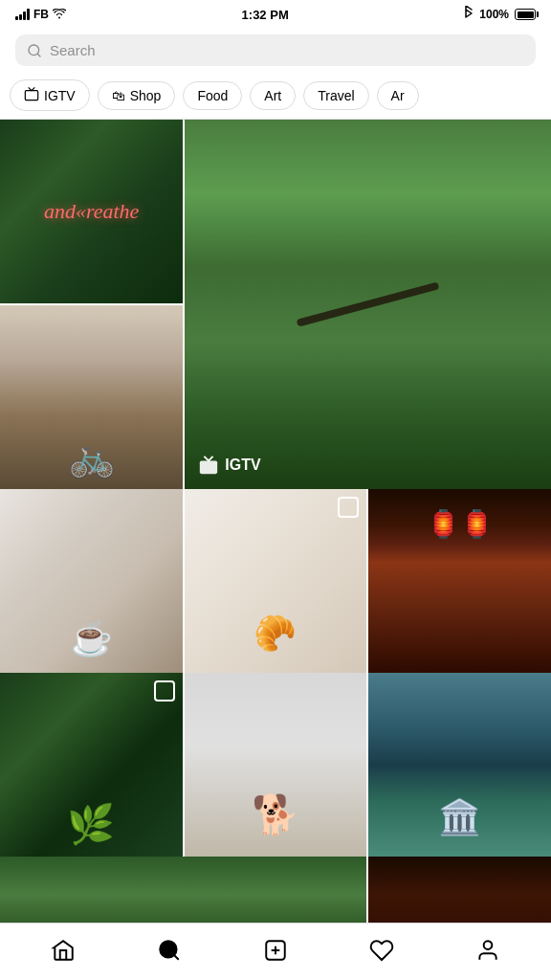 The image size is (551, 980). What do you see at coordinates (212, 96) in the screenshot?
I see `tab-food-label: Food` at bounding box center [212, 96].